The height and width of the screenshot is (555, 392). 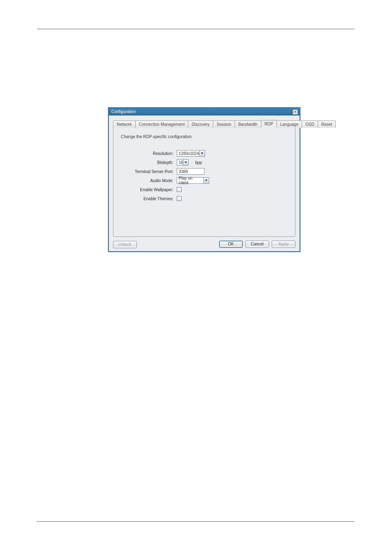 What do you see at coordinates (295, 112) in the screenshot?
I see `close-button: ×` at bounding box center [295, 112].